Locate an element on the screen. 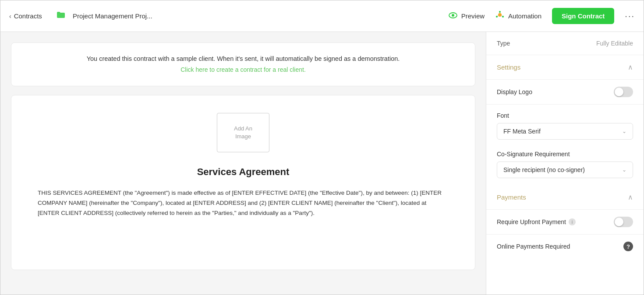 The width and height of the screenshot is (644, 295). require-payment-label-group: Require Upfront Payment i is located at coordinates (536, 222).